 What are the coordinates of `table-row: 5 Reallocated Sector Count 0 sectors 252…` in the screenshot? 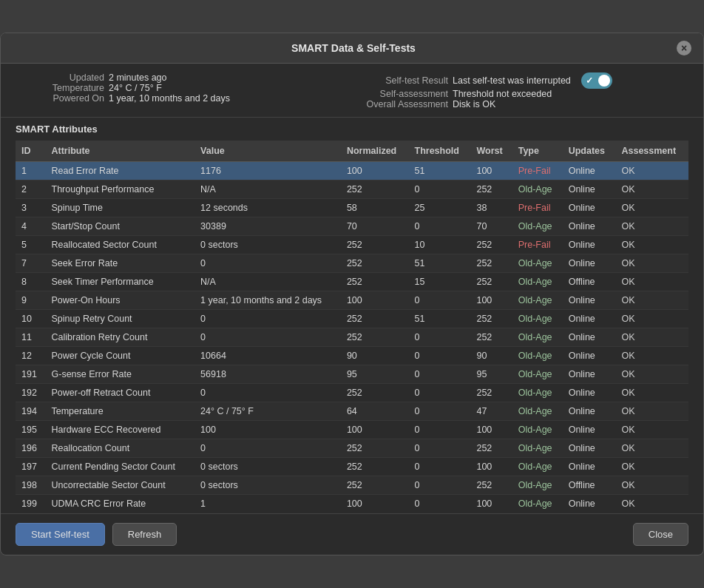 It's located at (352, 246).